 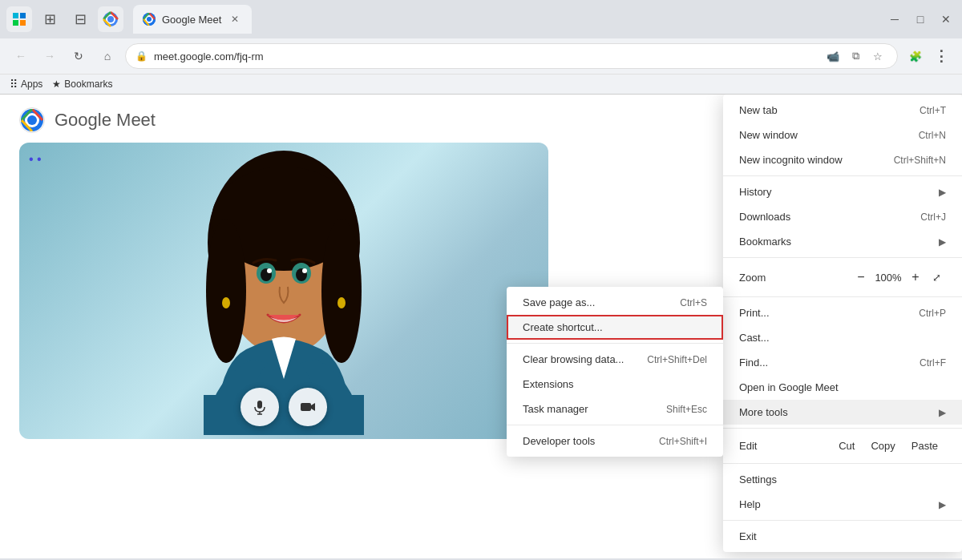 What do you see at coordinates (843, 135) in the screenshot?
I see `new-window-item: New window Ctrl+N` at bounding box center [843, 135].